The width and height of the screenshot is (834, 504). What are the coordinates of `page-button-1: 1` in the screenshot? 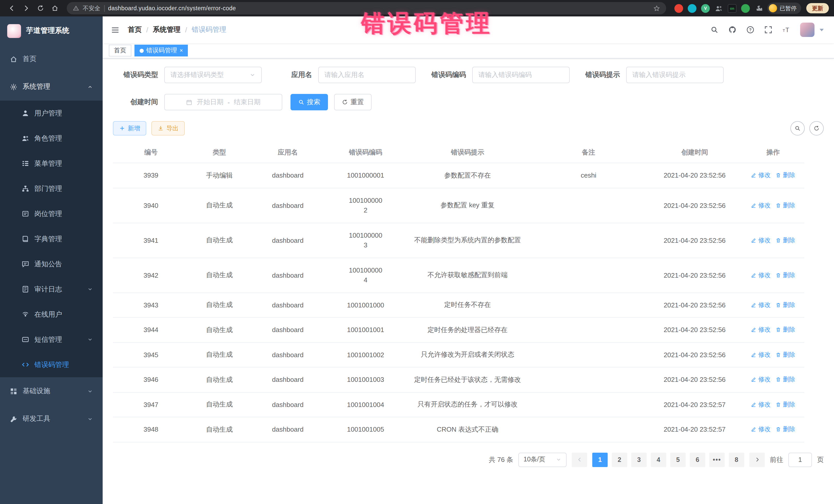 It's located at (600, 460).